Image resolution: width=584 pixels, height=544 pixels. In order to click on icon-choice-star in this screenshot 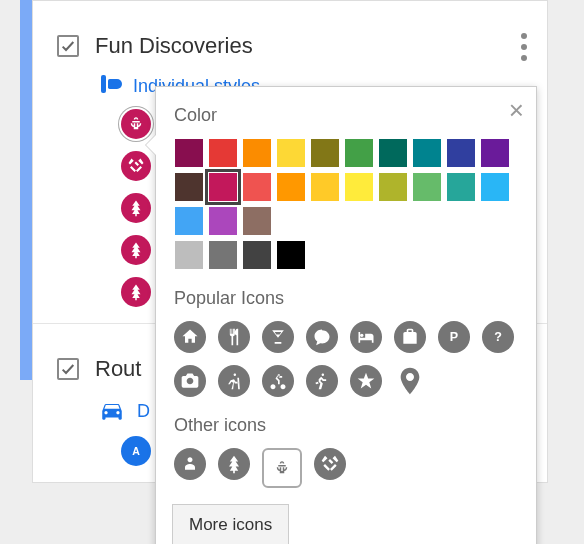, I will do `click(366, 381)`.